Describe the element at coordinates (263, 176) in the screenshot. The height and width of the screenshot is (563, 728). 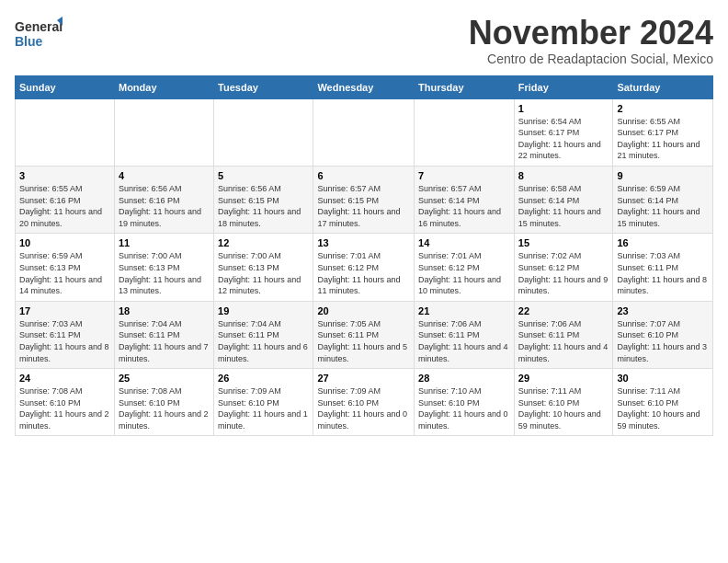
I see `day-number: 5` at that location.